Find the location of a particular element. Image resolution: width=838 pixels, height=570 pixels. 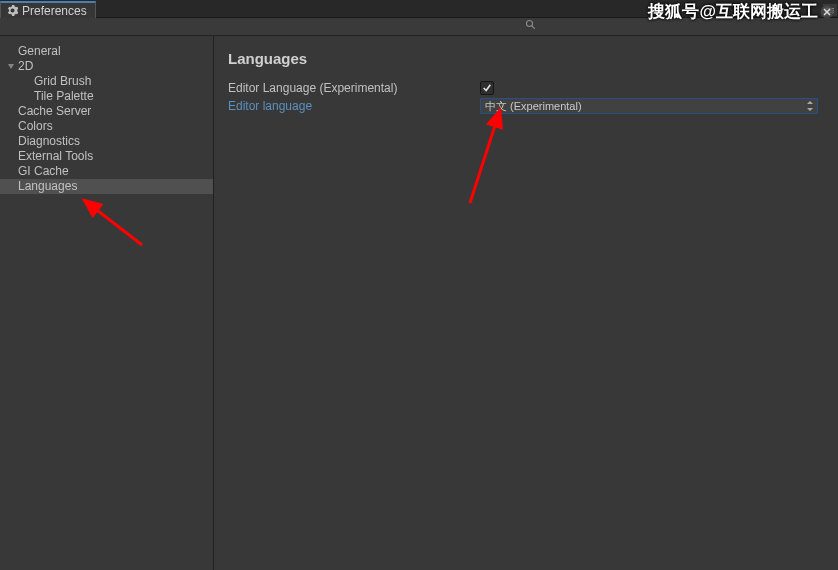

row-experimental: Editor Language (Experimental) is located at coordinates (523, 88).